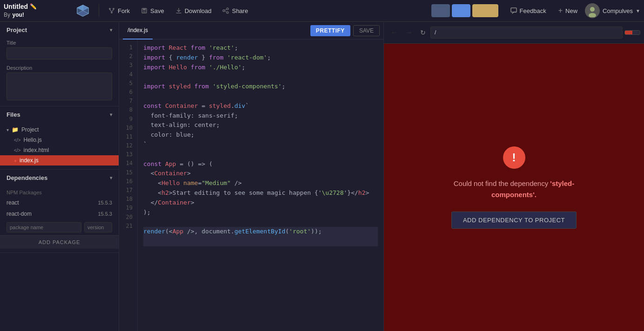 This screenshot has width=644, height=331. What do you see at coordinates (60, 178) in the screenshot?
I see `dependencies-section-header: Dependencies ▾` at bounding box center [60, 178].